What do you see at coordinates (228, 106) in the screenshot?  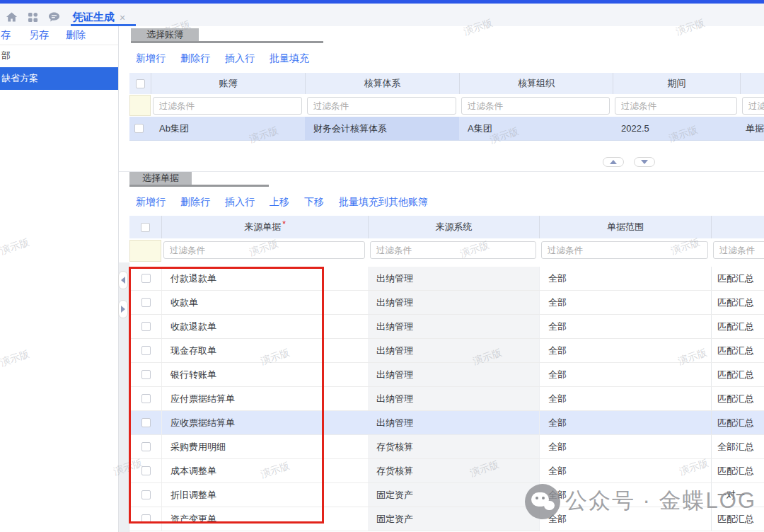 I see `filter-input-book` at bounding box center [228, 106].